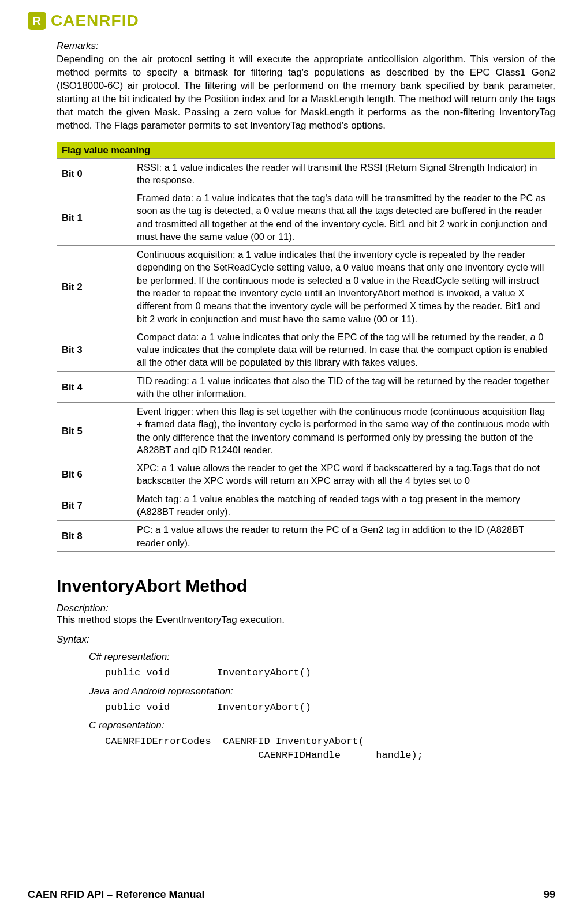 The image size is (583, 924). I want to click on code-java: public void InventoryAbort(), so click(330, 708).